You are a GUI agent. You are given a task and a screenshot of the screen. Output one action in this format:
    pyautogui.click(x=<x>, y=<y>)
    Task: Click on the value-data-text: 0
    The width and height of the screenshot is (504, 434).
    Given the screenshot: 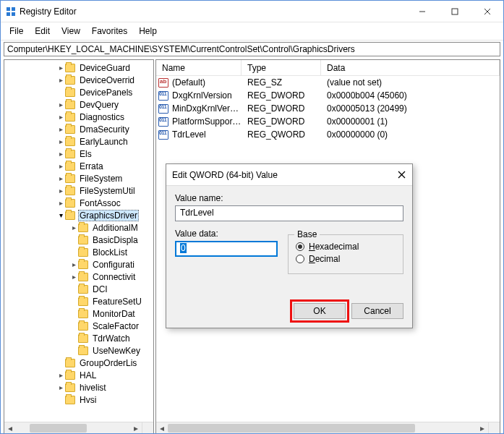 What is the action you would take?
    pyautogui.click(x=184, y=248)
    